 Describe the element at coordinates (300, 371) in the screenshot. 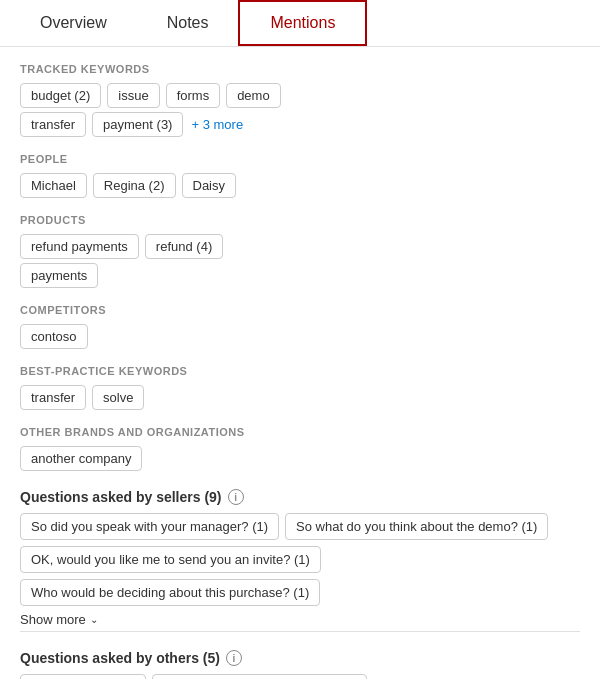

I see `section-best-practice: BEST-PRACTICE KEYWORDS` at that location.